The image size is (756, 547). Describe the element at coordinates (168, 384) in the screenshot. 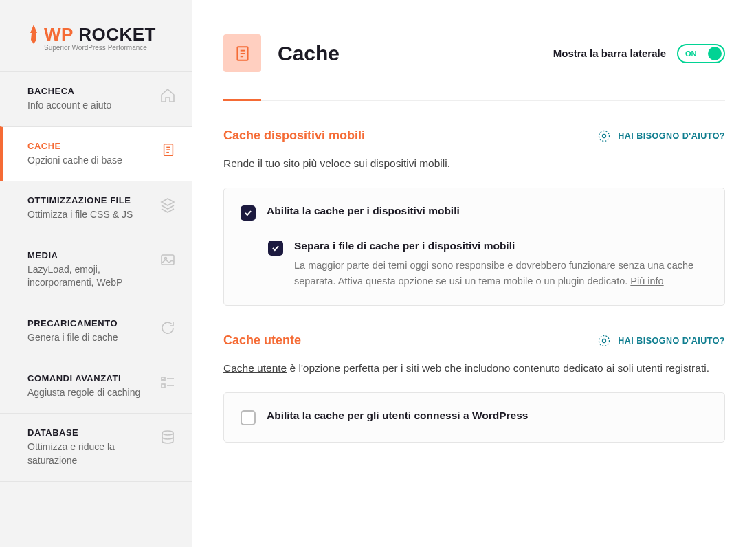

I see `checklist-icon` at that location.